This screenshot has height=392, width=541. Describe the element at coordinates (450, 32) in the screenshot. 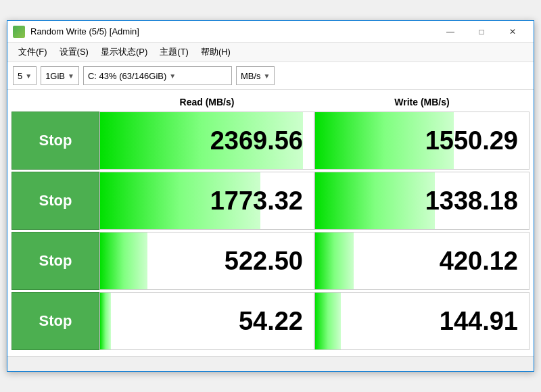

I see `minimize-button: —` at that location.